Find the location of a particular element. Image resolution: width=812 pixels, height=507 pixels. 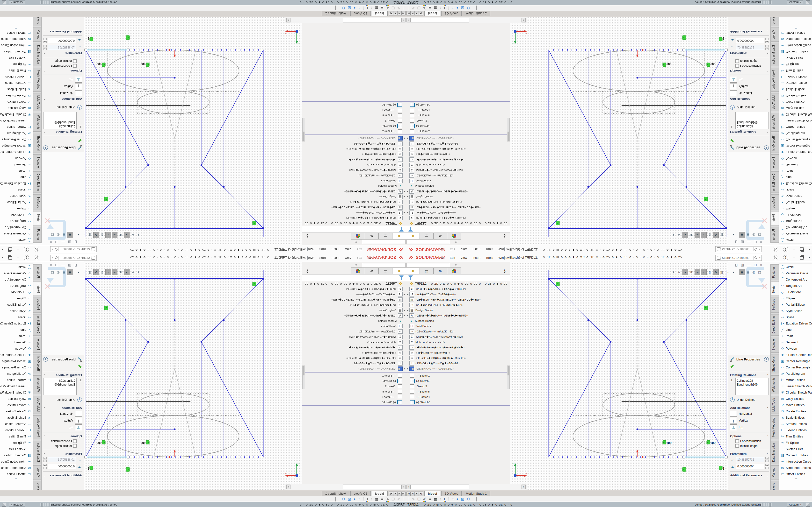

tile-left-icon: ◧ is located at coordinates (736, 265).